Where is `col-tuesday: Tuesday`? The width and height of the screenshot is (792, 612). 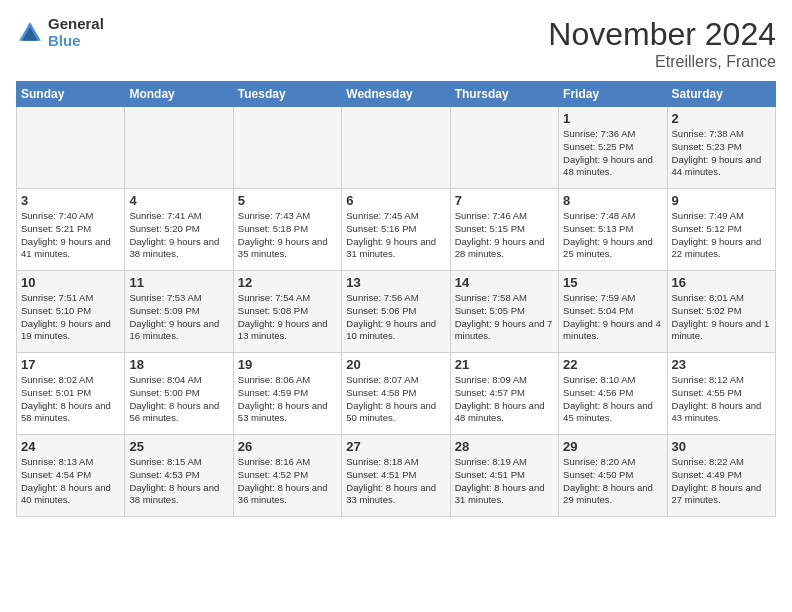
col-tuesday: Tuesday is located at coordinates (287, 94).